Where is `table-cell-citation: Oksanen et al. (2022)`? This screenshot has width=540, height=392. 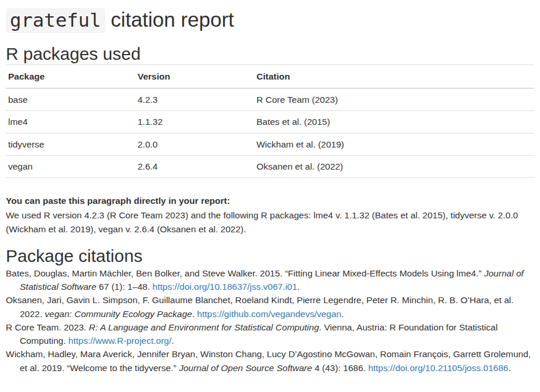 table-cell-citation: Oksanen et al. (2022) is located at coordinates (394, 166).